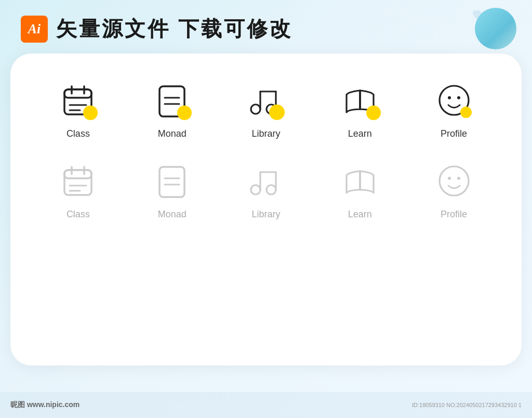 The height and width of the screenshot is (418, 532). What do you see at coordinates (454, 214) in the screenshot?
I see `profile-muted-label: Profile` at bounding box center [454, 214].